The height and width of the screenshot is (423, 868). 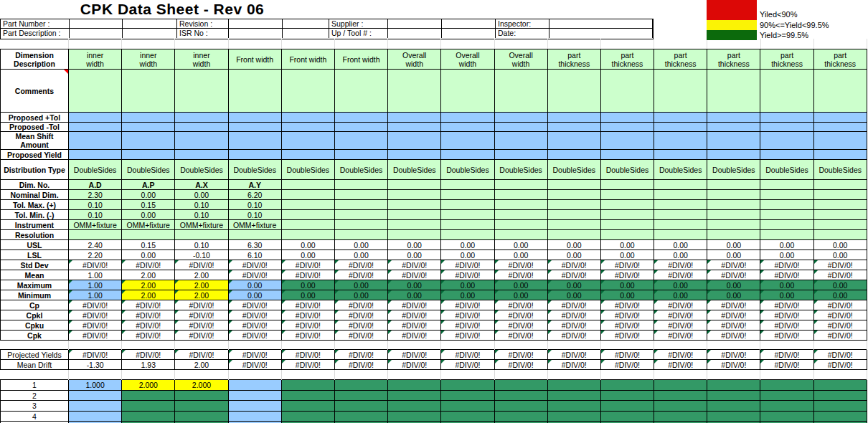 I want to click on row-label-mean: Mean, so click(x=34, y=275).